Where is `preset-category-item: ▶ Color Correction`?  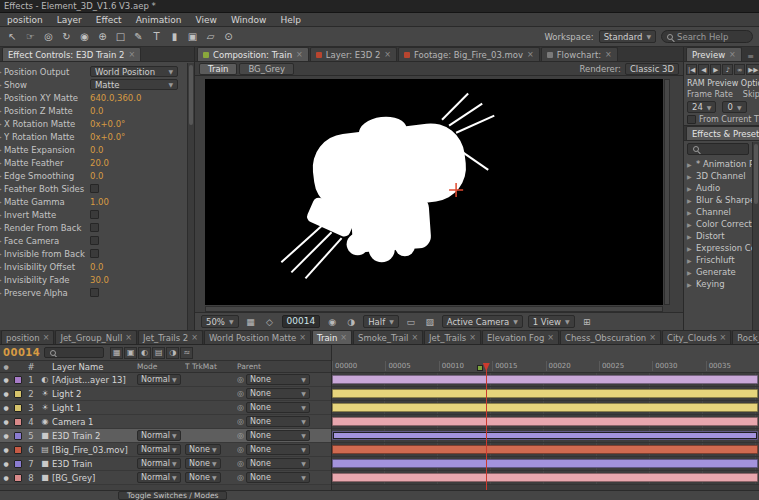
preset-category-item: ▶ Color Correction is located at coordinates (722, 224).